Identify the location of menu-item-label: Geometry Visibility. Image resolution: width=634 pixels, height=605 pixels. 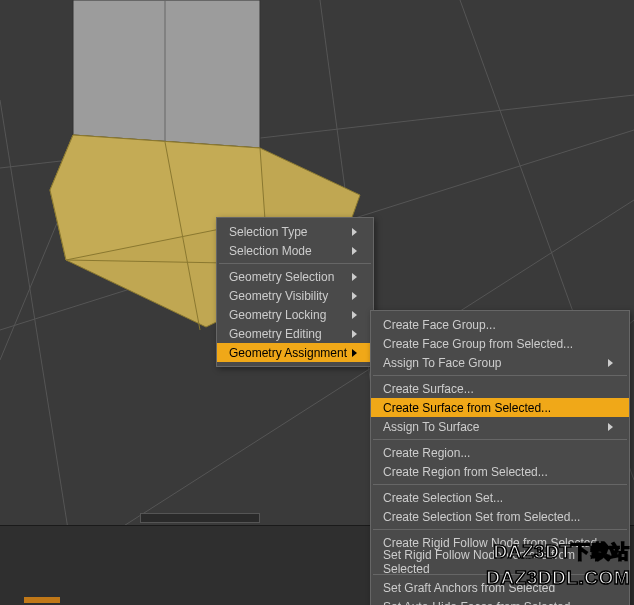
(278, 296).